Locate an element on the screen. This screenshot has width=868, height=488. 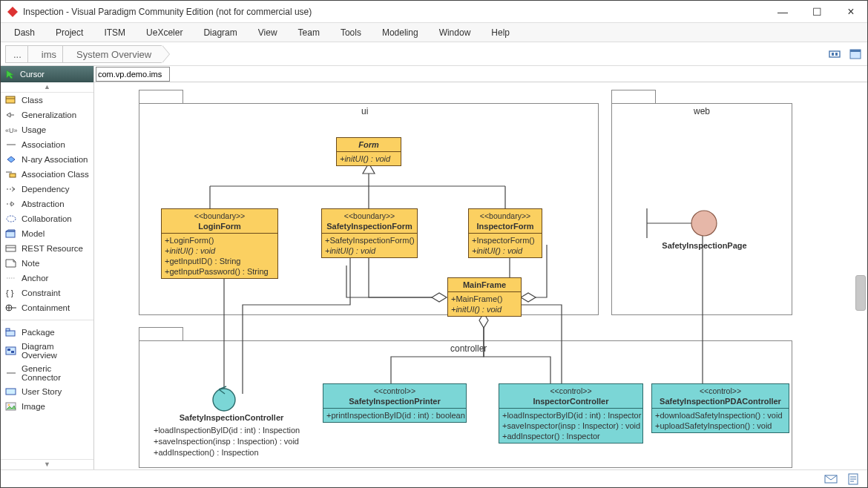
window-buttons: — ☐ × is located at coordinates (817, 12).